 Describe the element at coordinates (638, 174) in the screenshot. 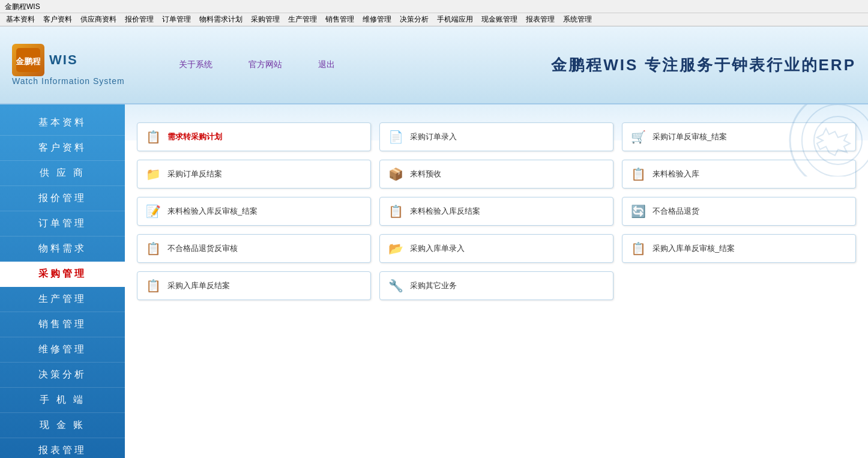

I see `func-icon-btn6: 📋` at that location.